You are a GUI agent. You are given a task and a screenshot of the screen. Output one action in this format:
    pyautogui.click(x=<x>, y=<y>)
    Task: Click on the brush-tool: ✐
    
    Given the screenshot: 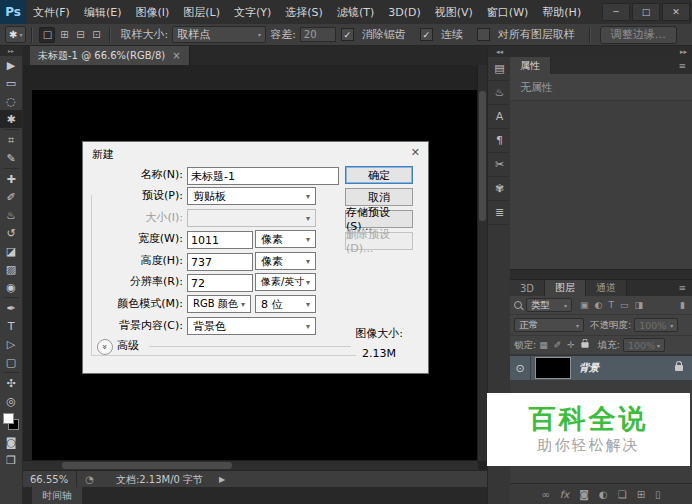 What is the action you would take?
    pyautogui.click(x=11, y=197)
    